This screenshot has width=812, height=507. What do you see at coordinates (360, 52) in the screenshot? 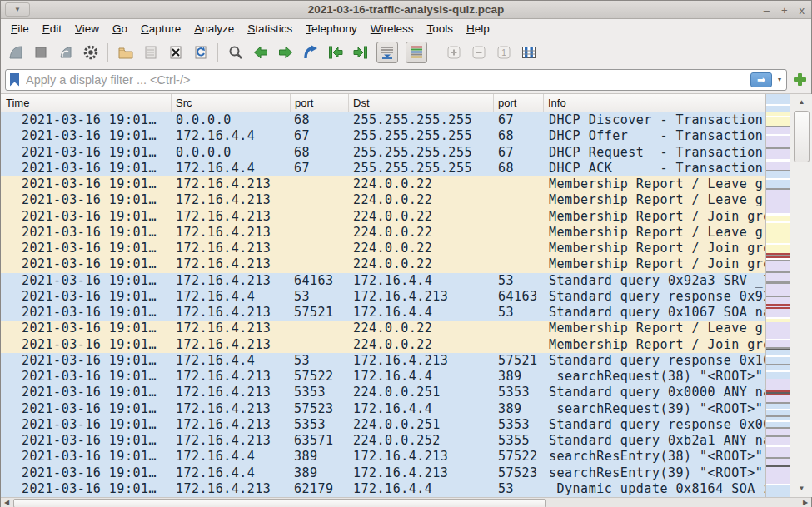
I see `go-last-packet-button` at bounding box center [360, 52].